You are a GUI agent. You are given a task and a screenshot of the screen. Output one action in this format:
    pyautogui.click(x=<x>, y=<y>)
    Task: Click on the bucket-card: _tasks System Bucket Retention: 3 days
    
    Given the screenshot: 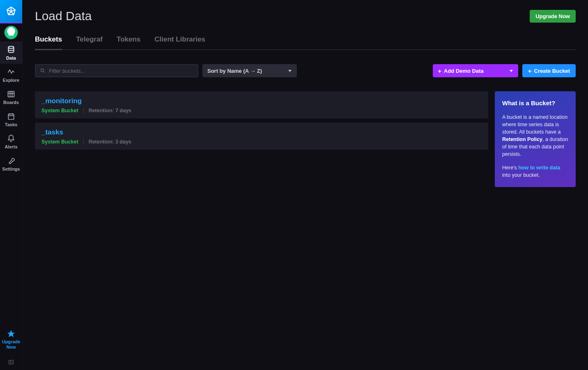 What is the action you would take?
    pyautogui.click(x=262, y=136)
    